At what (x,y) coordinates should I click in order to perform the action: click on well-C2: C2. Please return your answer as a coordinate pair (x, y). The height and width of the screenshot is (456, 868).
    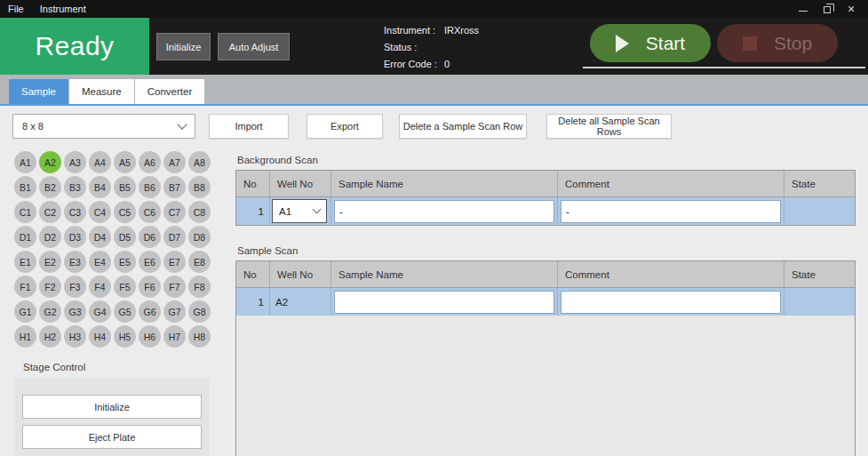
    Looking at the image, I should click on (50, 212).